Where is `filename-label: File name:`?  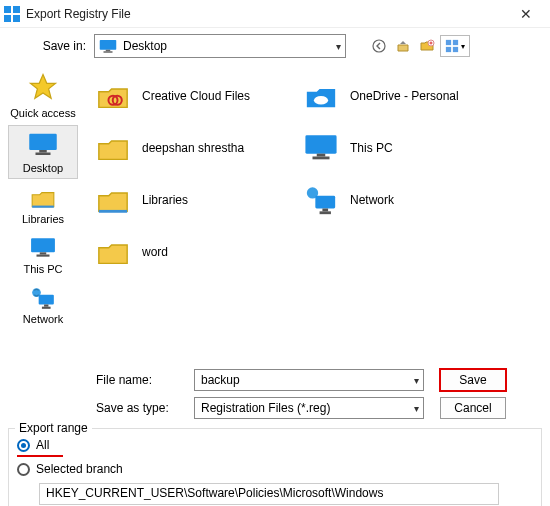
filename-label: File name: is located at coordinates (142, 380).